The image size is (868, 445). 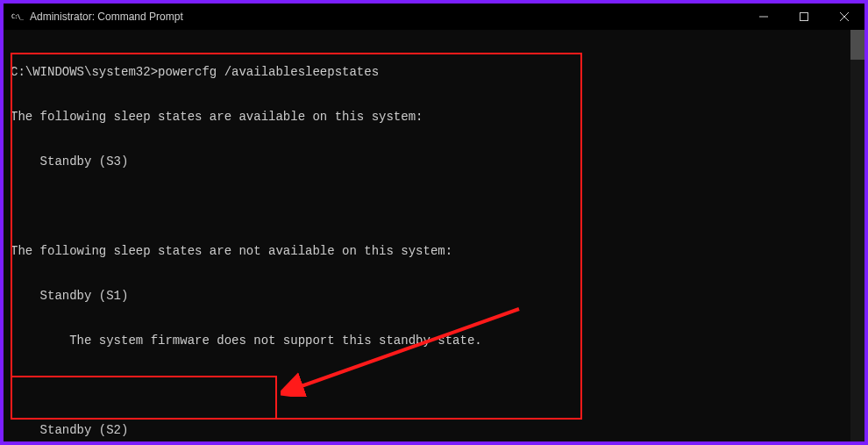 I want to click on output-line: Standby (S2), so click(x=438, y=430).